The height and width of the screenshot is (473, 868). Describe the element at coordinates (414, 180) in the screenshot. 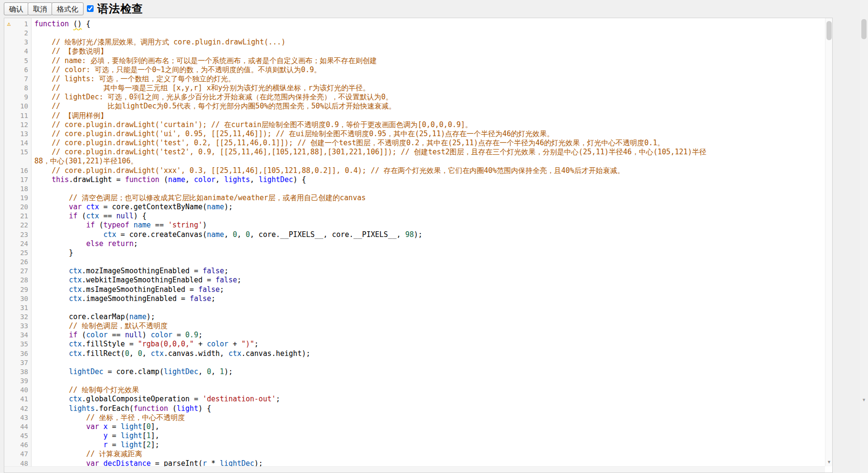

I see `code-line: 17 this.drawLight = function (name, colo…` at that location.